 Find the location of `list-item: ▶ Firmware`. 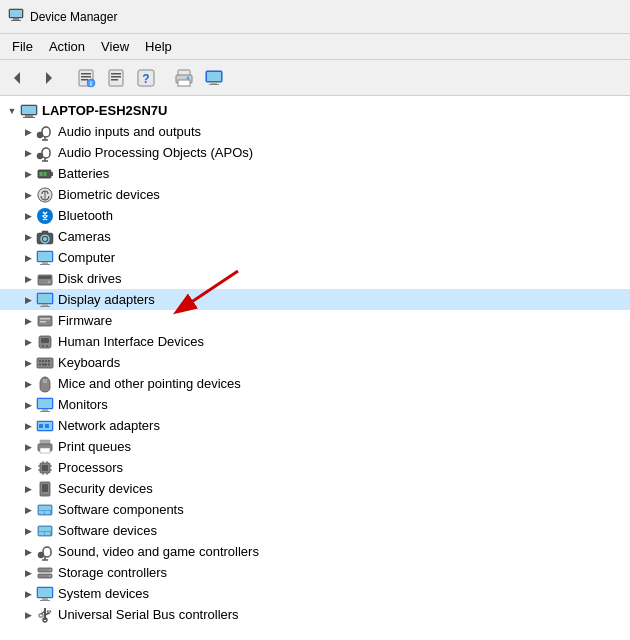

list-item: ▶ Firmware is located at coordinates (315, 320).